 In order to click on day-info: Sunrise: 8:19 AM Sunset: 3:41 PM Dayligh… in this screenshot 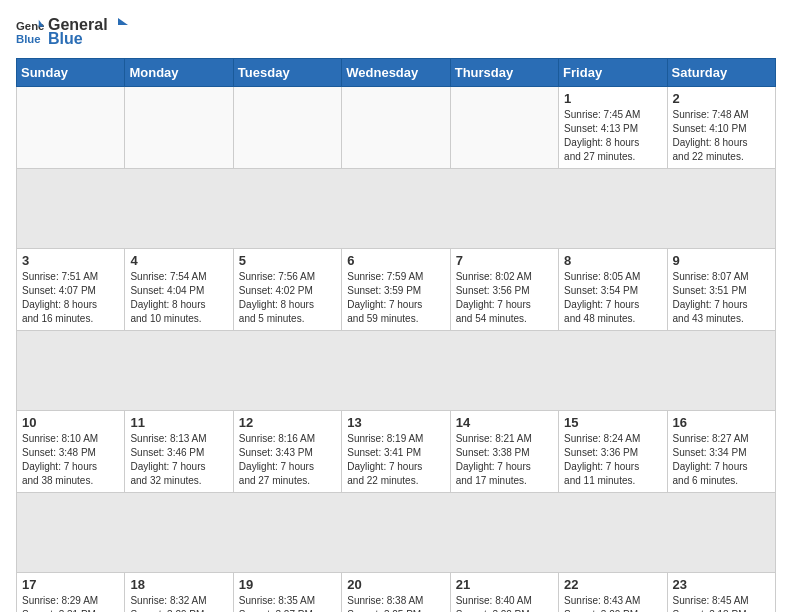, I will do `click(396, 460)`.